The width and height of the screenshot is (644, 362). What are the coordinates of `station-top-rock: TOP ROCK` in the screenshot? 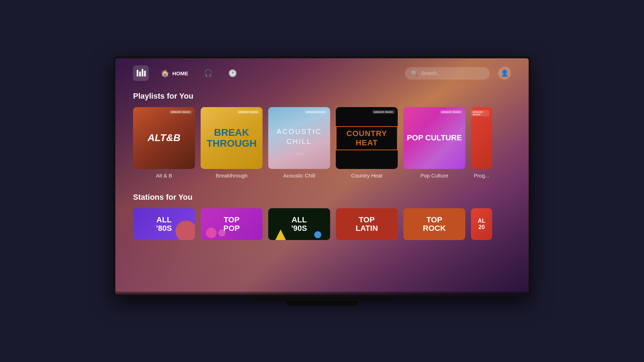 It's located at (435, 224).